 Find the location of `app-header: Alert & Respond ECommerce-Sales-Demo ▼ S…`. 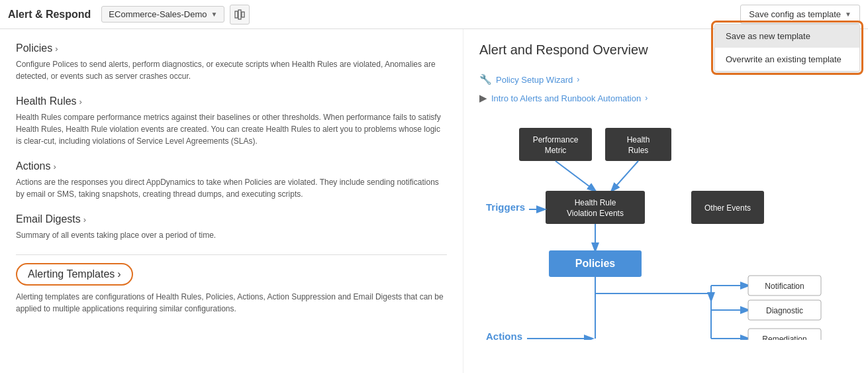

app-header: Alert & Respond ECommerce-Sales-Demo ▼ S… is located at coordinates (434, 15).